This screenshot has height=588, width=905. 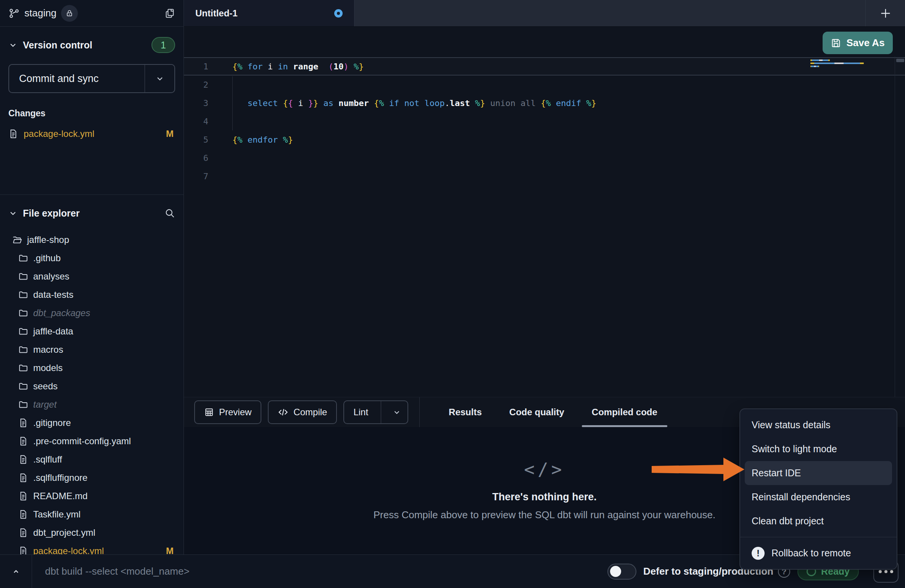 What do you see at coordinates (544, 121) in the screenshot?
I see `code-line-4: 4` at bounding box center [544, 121].